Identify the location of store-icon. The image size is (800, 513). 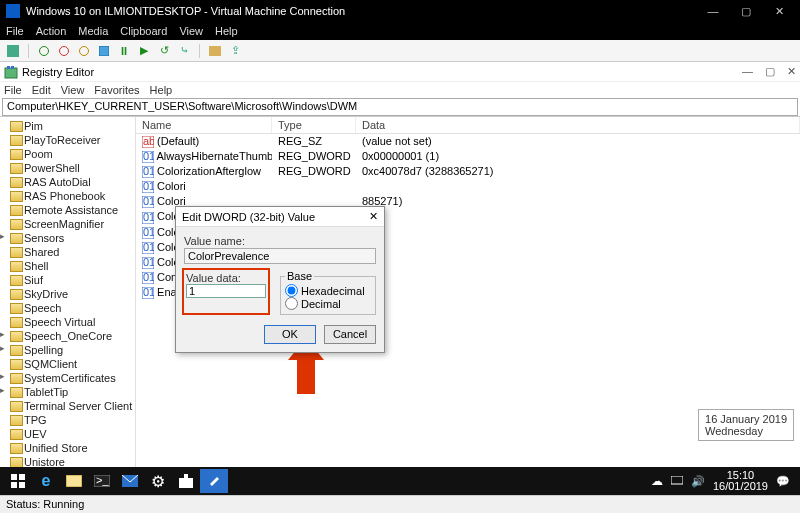
(186, 481).